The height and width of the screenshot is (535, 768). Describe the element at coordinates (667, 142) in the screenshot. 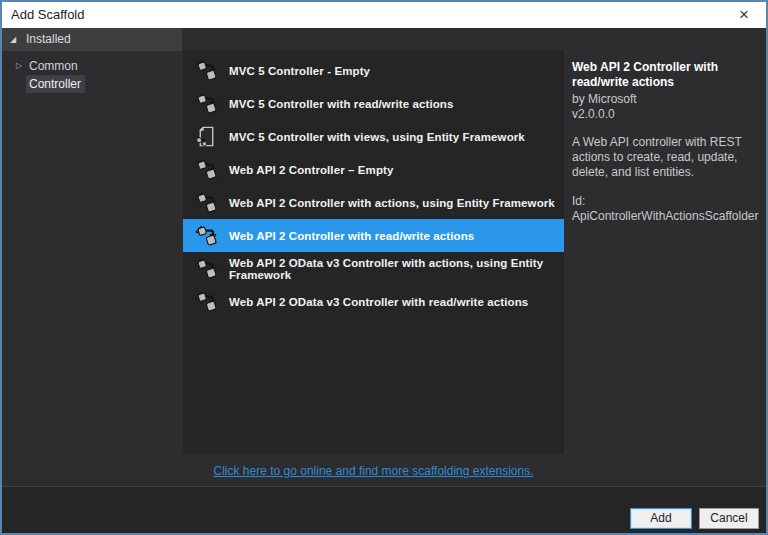

I see `details-panel: Web API 2 Controller with read/write act…` at that location.